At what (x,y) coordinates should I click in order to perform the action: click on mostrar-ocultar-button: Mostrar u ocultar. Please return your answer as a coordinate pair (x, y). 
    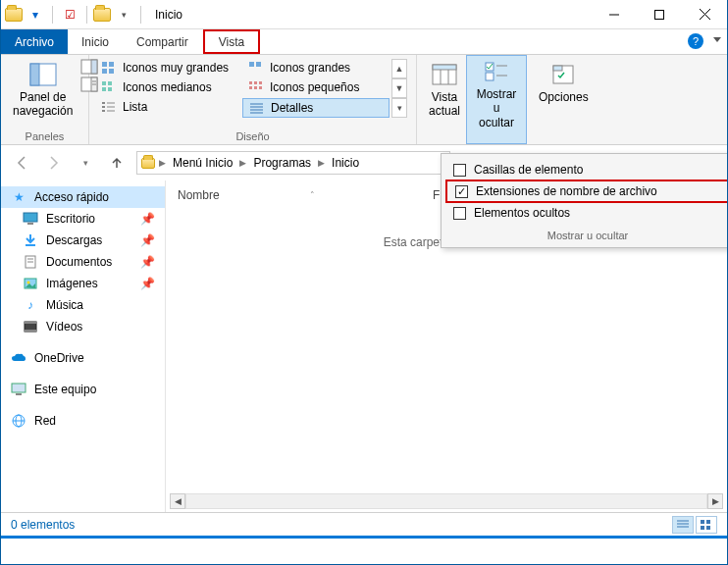
    Looking at the image, I should click on (496, 100).